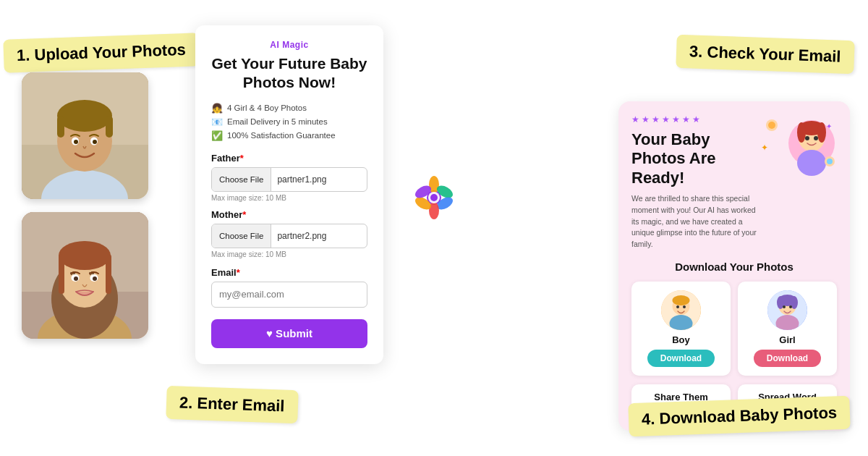 Image resolution: width=868 pixels, height=456 pixels. What do you see at coordinates (244, 214) in the screenshot?
I see `mother-required: *` at bounding box center [244, 214].